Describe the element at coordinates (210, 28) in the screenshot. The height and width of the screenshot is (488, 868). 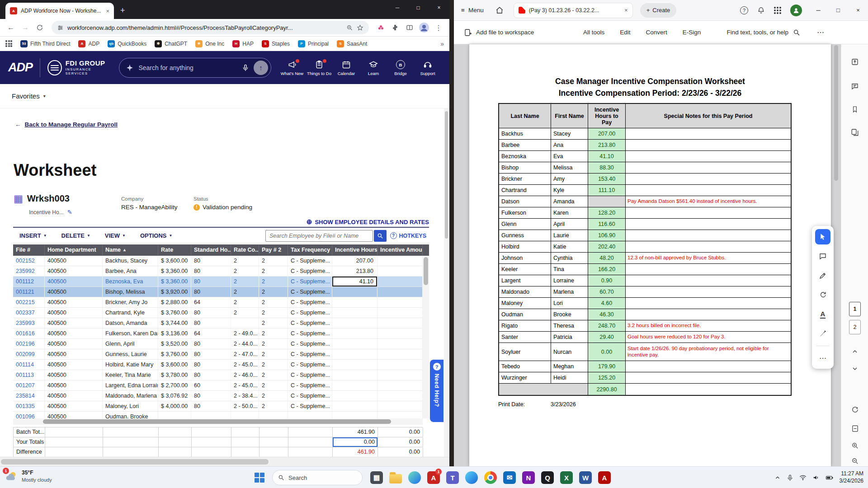
I see `address-bar: workforcenow.adp.com/theme/admin.html#/P…` at that location.